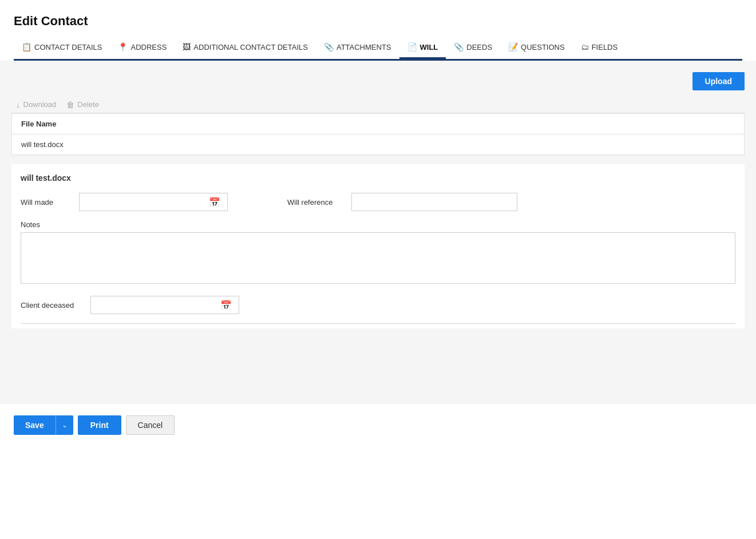  I want to click on save-button: Save, so click(34, 425).